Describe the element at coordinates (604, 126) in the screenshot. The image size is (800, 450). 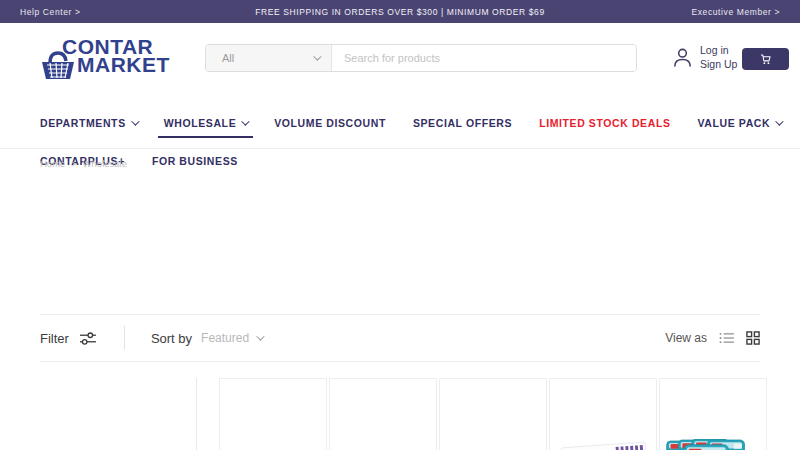
I see `nav-item-limited-stock-deals: LIMITED STOCK DEALS` at that location.